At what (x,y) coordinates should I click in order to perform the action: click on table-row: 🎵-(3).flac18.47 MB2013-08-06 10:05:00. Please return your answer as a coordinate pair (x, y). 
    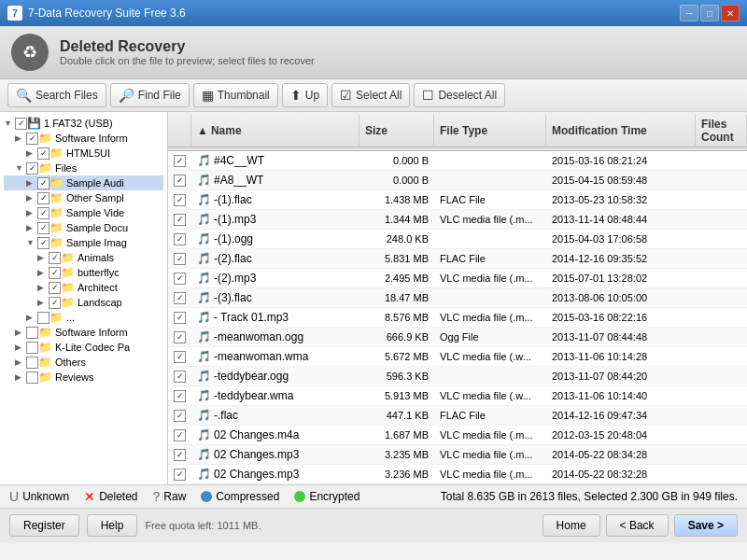
    Looking at the image, I should click on (458, 299).